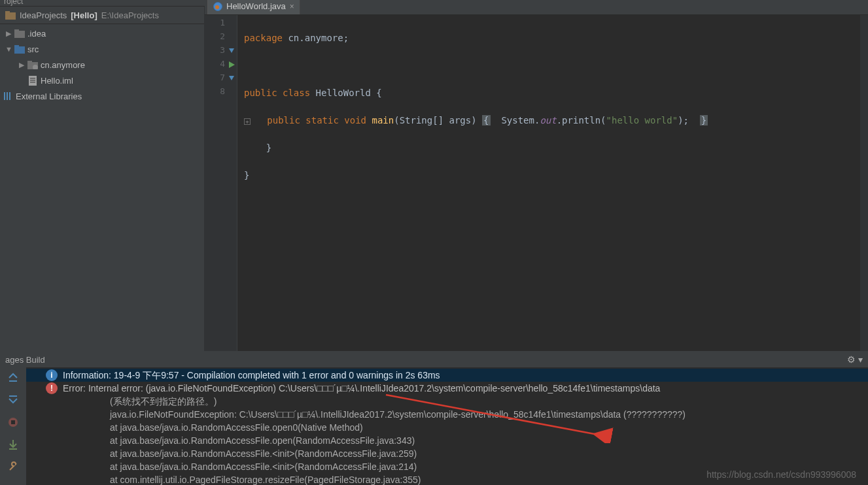 Image resolution: width=868 pixels, height=485 pixels. I want to click on keyword: class, so click(296, 93).